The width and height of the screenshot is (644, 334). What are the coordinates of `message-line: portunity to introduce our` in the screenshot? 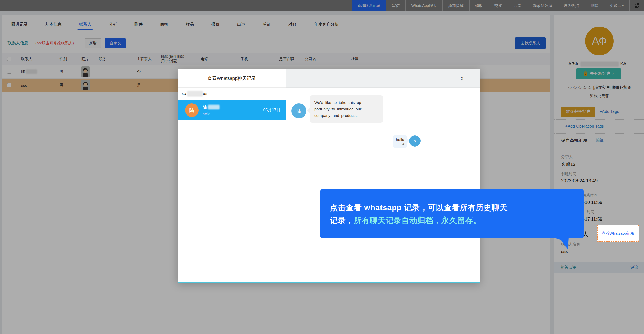 It's located at (346, 109).